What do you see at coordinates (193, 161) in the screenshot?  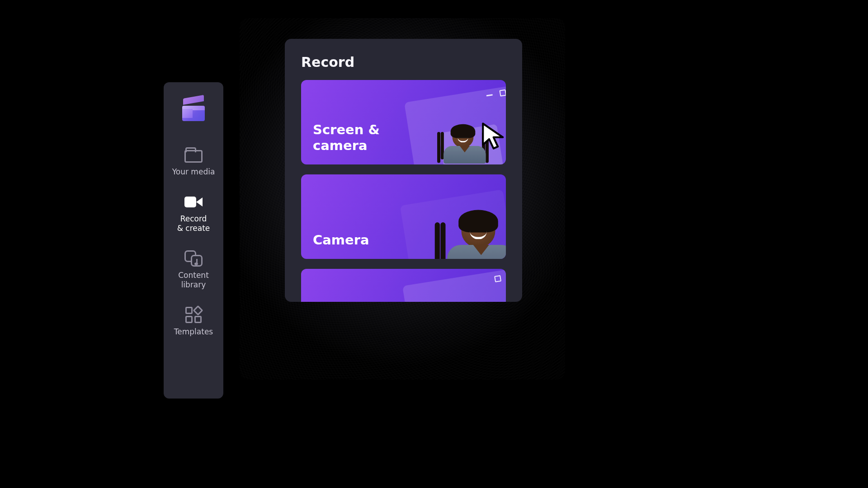 I see `sidebar-item-your-media: Your media` at bounding box center [193, 161].